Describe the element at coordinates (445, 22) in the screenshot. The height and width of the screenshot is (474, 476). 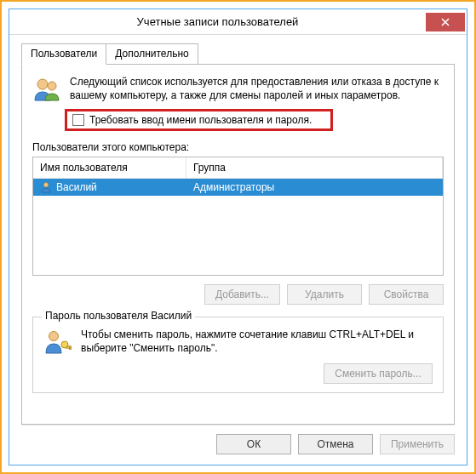
I see `close-button` at that location.